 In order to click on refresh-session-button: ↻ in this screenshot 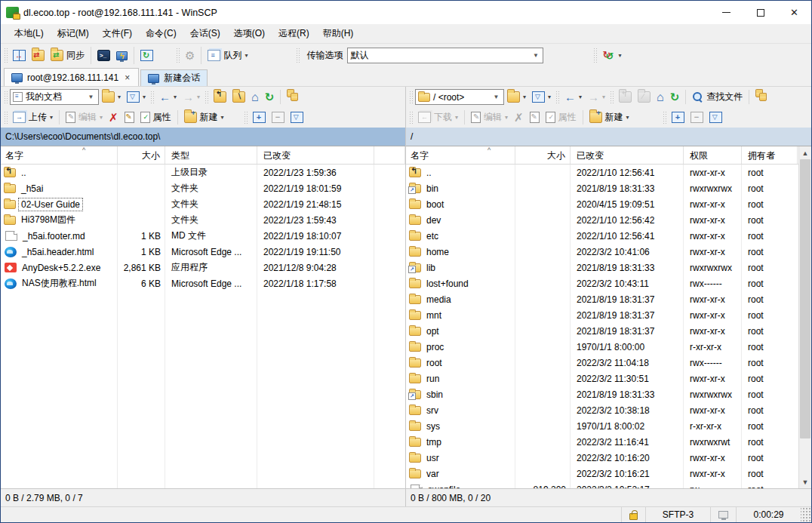, I will do `click(146, 56)`.